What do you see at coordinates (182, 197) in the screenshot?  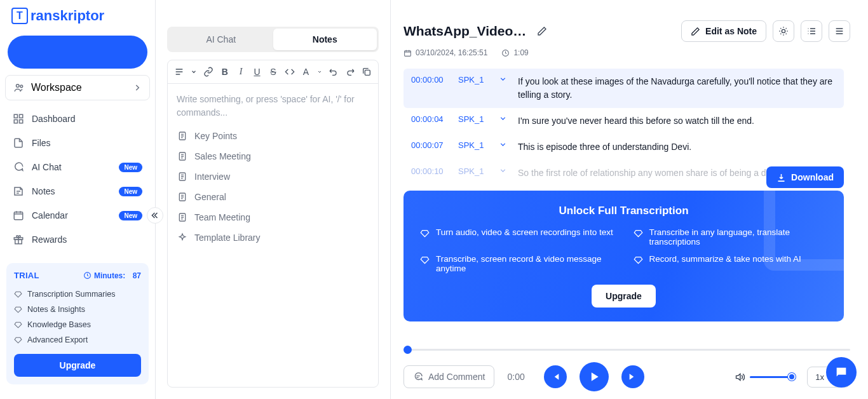 I see `doc-icon` at bounding box center [182, 197].